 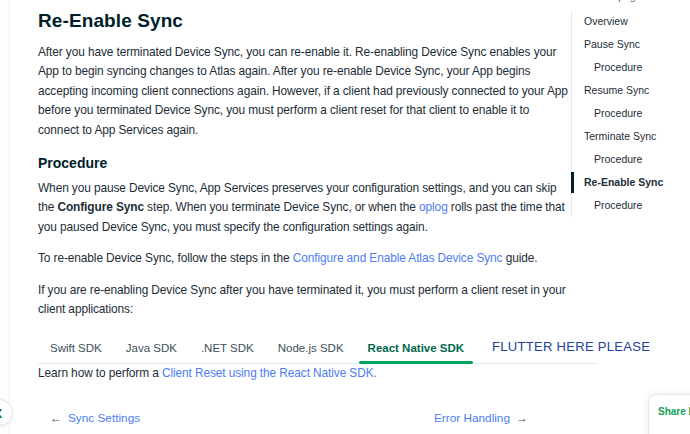 What do you see at coordinates (669, 414) in the screenshot?
I see `share-feedback-button: Share Fe` at bounding box center [669, 414].